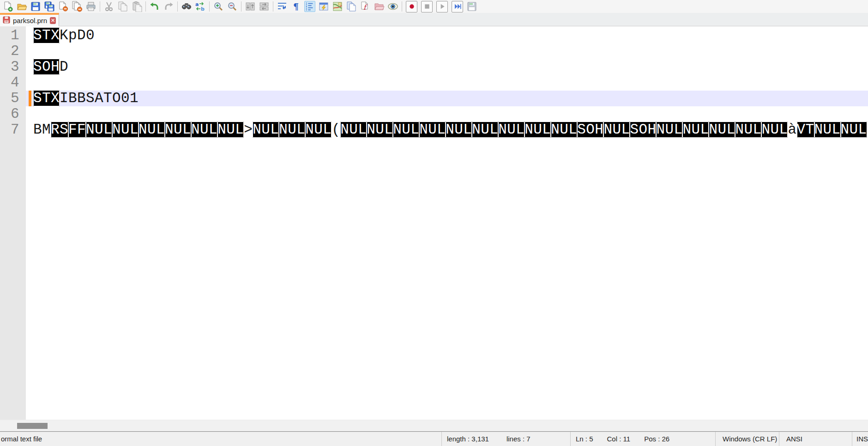 The image size is (868, 446). Describe the element at coordinates (99, 98) in the screenshot. I see `plain-text: IBBSATO01` at that location.